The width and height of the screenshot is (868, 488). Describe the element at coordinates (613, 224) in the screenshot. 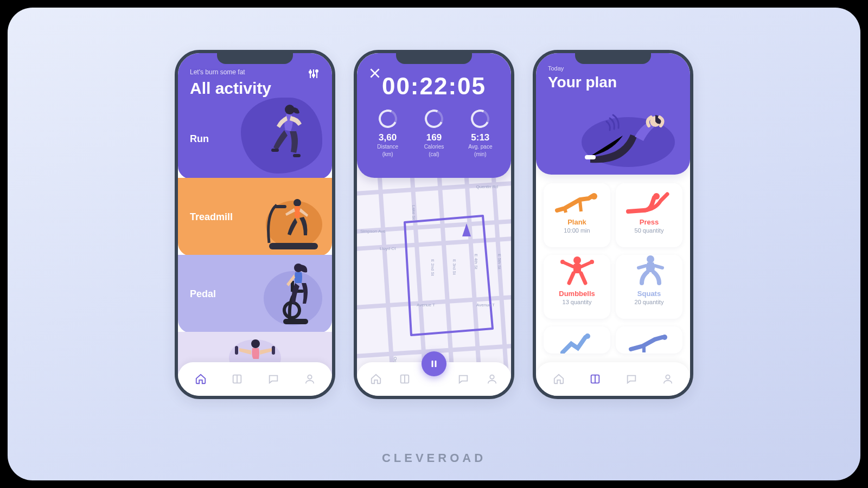

I see `screen-your-plan: Today Your plan` at that location.